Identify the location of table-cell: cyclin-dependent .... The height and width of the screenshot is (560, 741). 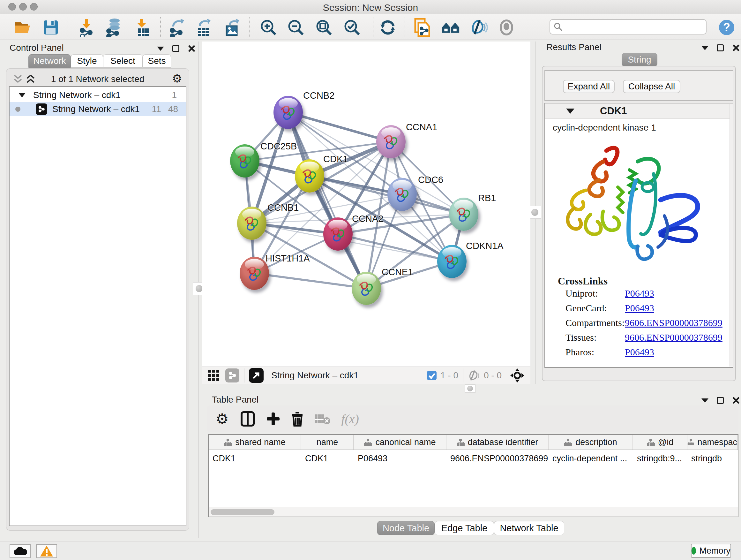
(591, 458).